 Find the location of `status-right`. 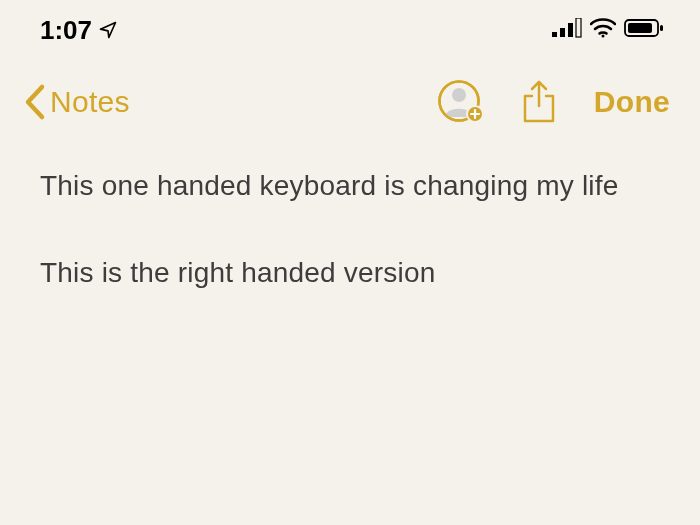

status-right is located at coordinates (608, 30).